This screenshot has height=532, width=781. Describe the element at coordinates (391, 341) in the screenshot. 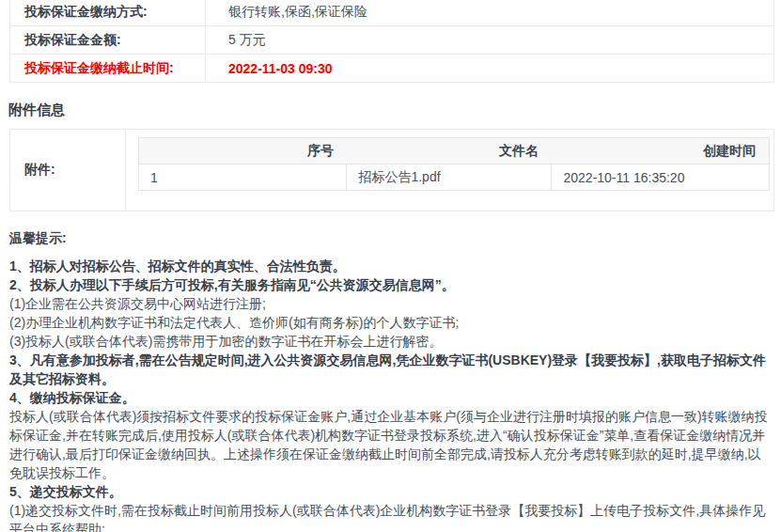

I see `tips-line: (3)投标人(或联合体代表)需携带用于加密的数字证书在开标会上进行解密。` at that location.